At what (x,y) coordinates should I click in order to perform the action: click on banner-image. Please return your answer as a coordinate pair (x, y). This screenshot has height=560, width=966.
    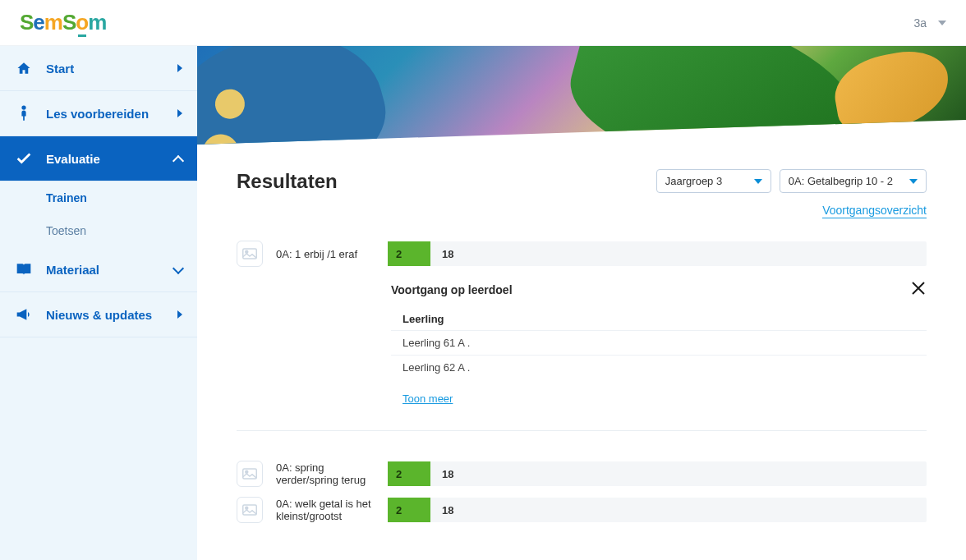
    Looking at the image, I should click on (582, 95).